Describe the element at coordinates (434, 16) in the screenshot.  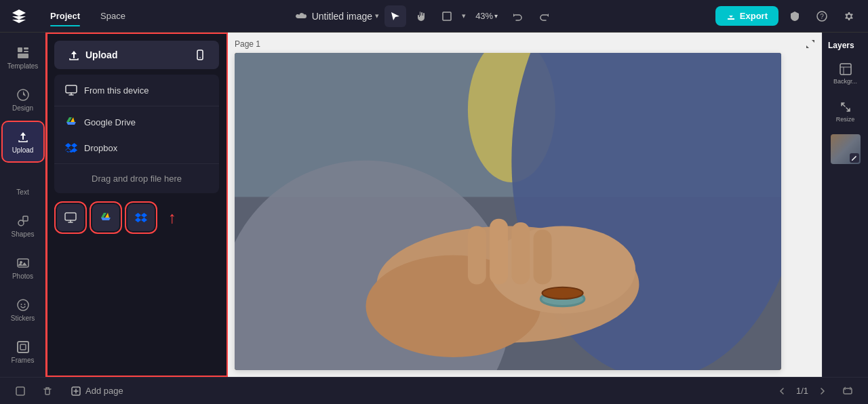
I see `topbar: Project Space Untitled image ▾ ▾ 43%` at that location.